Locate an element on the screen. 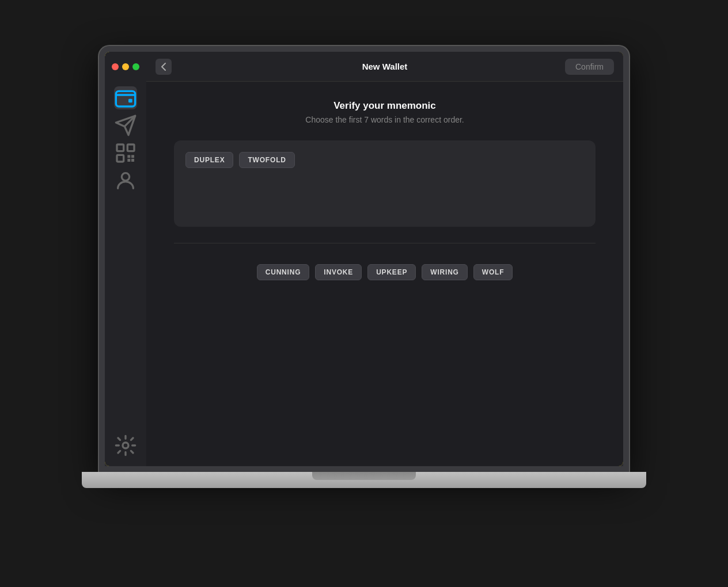 The height and width of the screenshot is (587, 728). word-option-wiring: WIRING is located at coordinates (445, 272).